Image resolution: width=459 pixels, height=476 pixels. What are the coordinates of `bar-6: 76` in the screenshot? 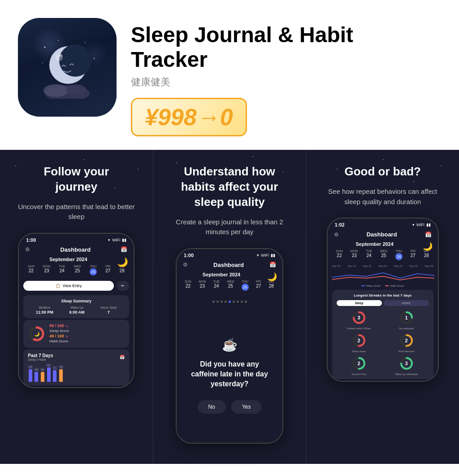 It's located at (61, 373).